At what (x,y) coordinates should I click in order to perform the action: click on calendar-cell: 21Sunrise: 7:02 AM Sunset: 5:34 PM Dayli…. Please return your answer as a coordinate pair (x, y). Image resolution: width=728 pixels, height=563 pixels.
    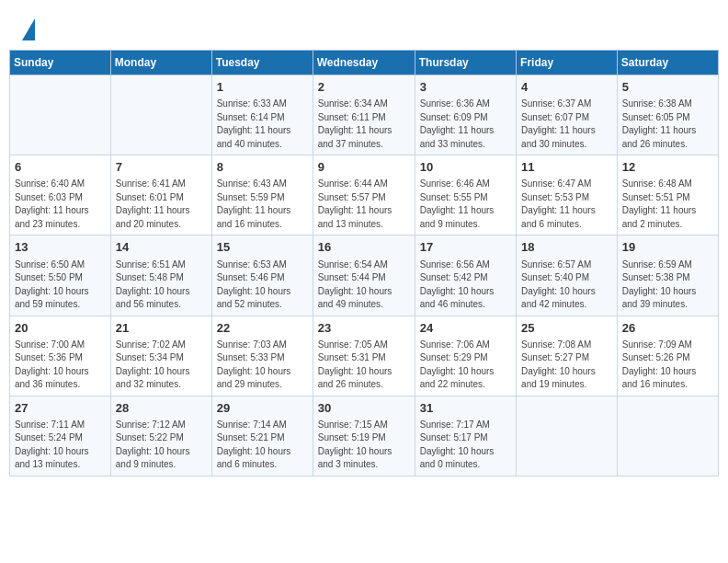
    Looking at the image, I should click on (161, 355).